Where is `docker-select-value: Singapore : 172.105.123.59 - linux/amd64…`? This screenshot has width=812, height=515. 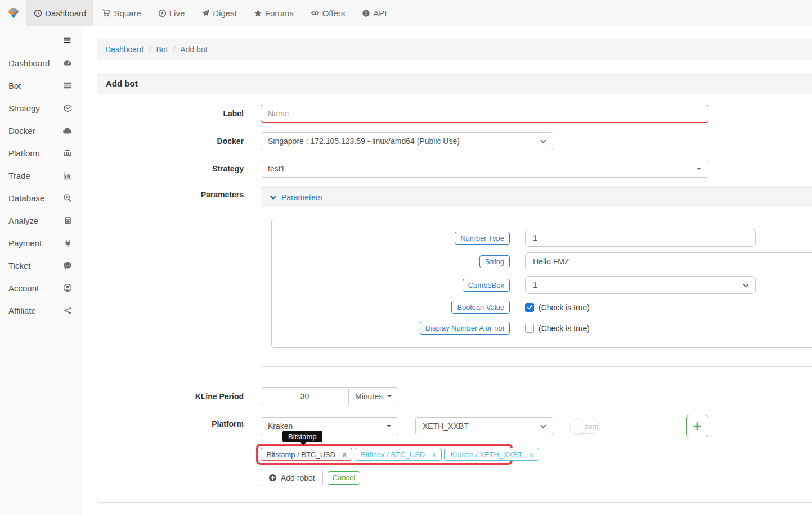 docker-select-value: Singapore : 172.105.123.59 - linux/amd64… is located at coordinates (364, 141).